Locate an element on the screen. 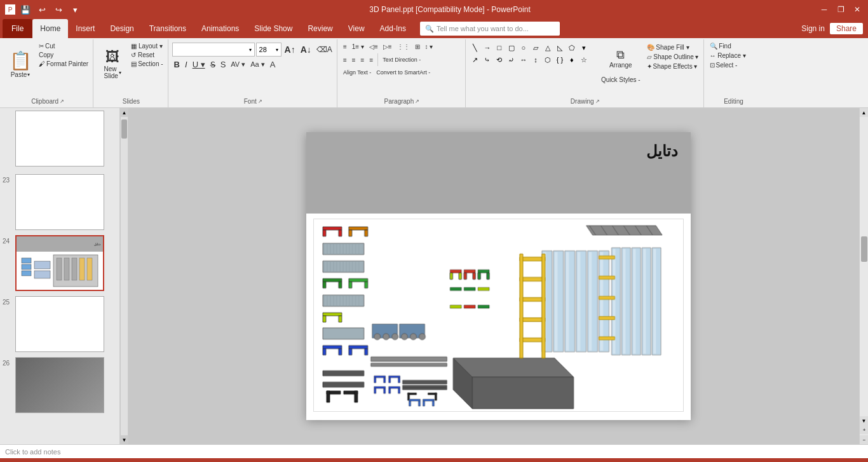  shape-s10-btn: ☆ is located at coordinates (584, 60).